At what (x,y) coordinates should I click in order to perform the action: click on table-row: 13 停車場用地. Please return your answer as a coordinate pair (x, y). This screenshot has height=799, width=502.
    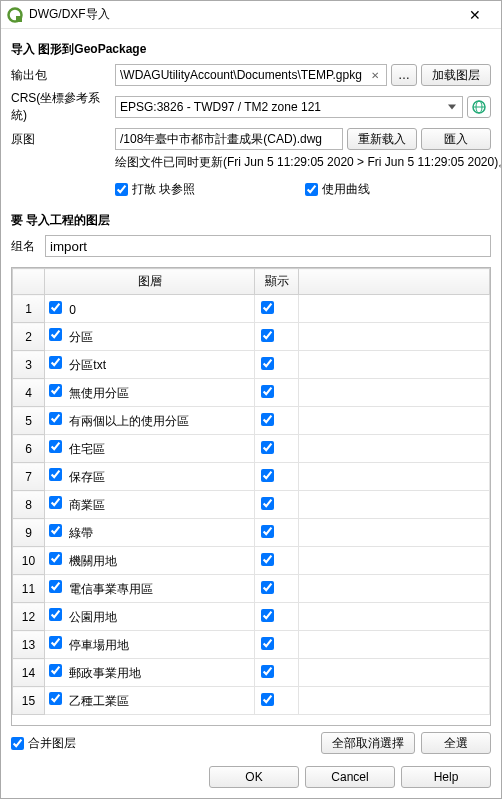
    Looking at the image, I should click on (252, 645).